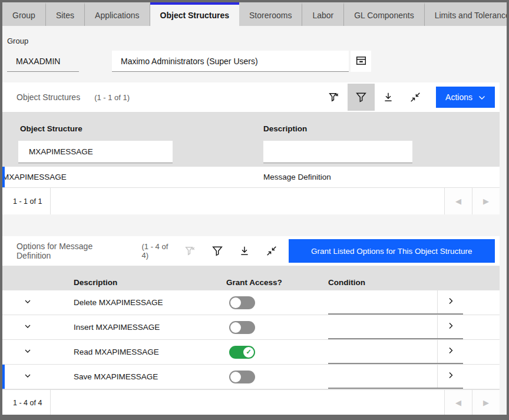 This screenshot has width=509, height=420. I want to click on object-structure-filter-input, so click(95, 152).